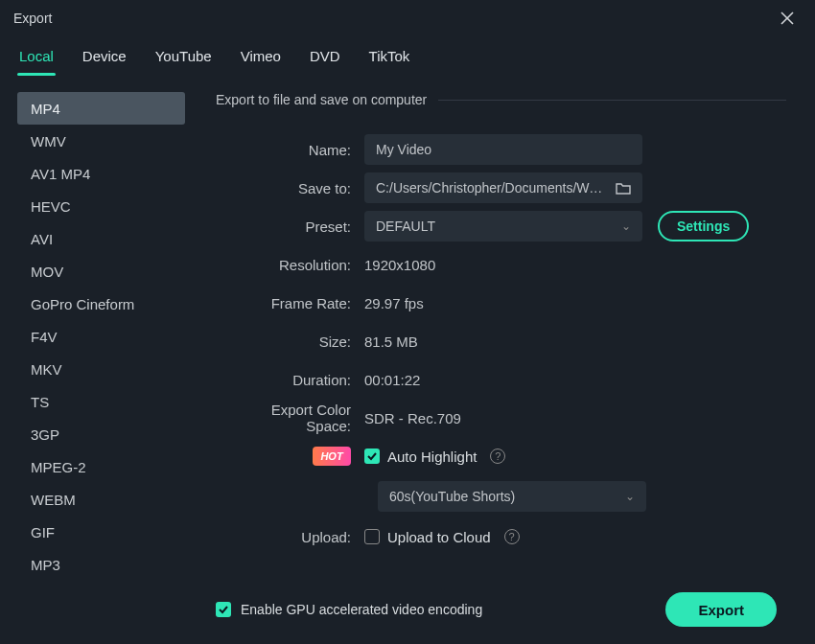 The height and width of the screenshot is (644, 815). I want to click on section-header: Export to file and save on computer, so click(501, 100).